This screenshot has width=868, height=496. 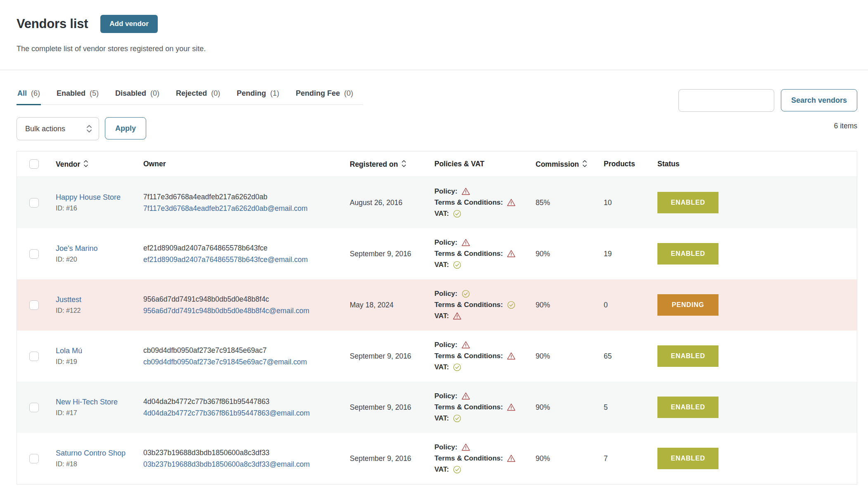 I want to click on vendor-name-link: Joe's Marino, so click(x=91, y=248).